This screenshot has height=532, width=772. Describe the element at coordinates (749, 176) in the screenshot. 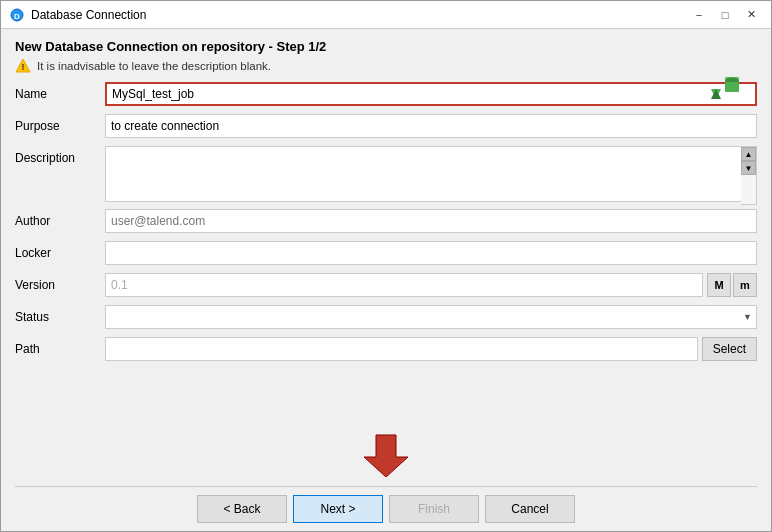

I see `description-scrollbar: ▲ ▼` at that location.